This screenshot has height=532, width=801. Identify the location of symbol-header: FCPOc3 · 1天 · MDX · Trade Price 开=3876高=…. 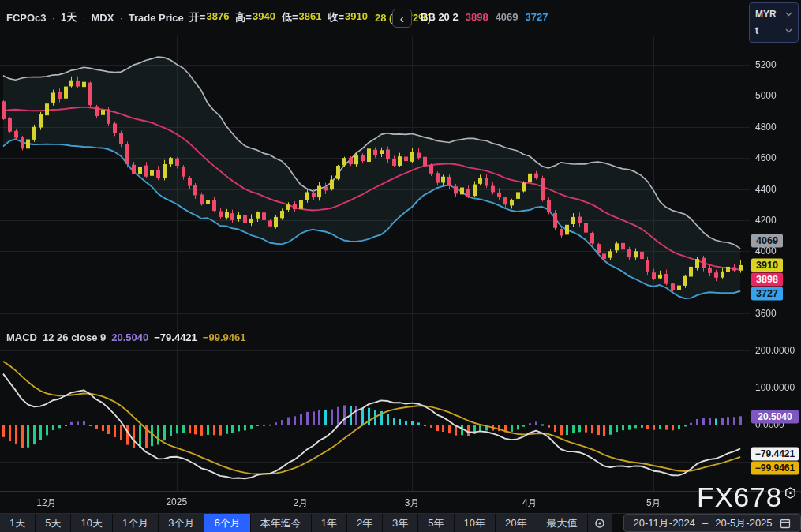
(219, 17).